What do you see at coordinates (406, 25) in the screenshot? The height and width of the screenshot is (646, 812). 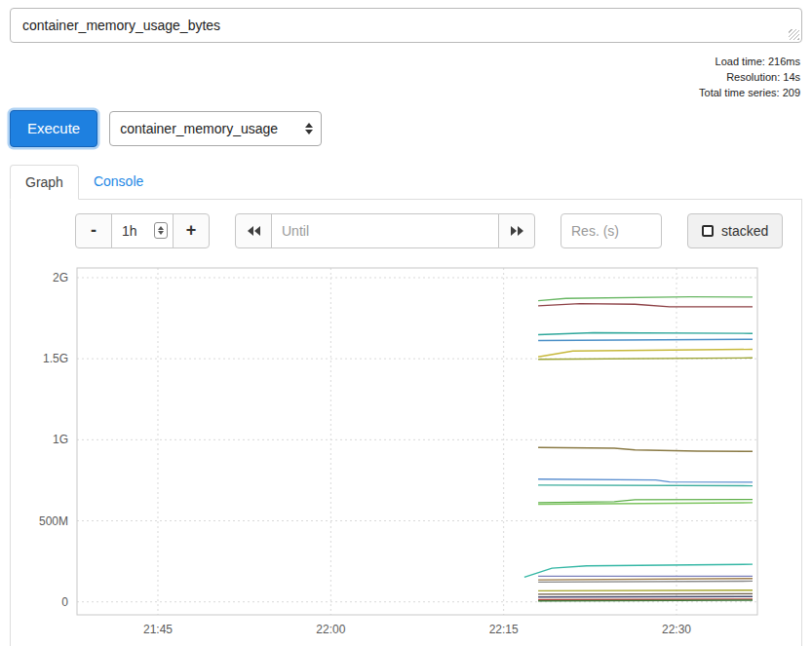 I see `expression-input: container_memory_usage_bytes` at bounding box center [406, 25].